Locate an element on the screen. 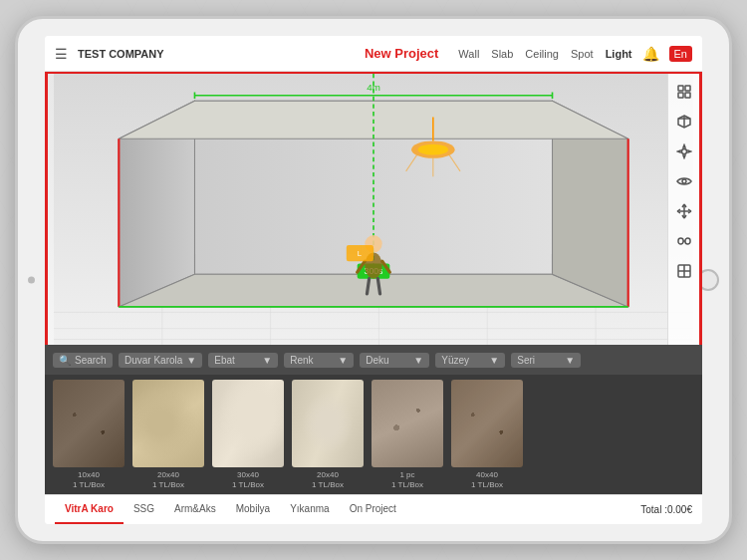 The image size is (747, 560). tab-ssg: SSG is located at coordinates (143, 510).